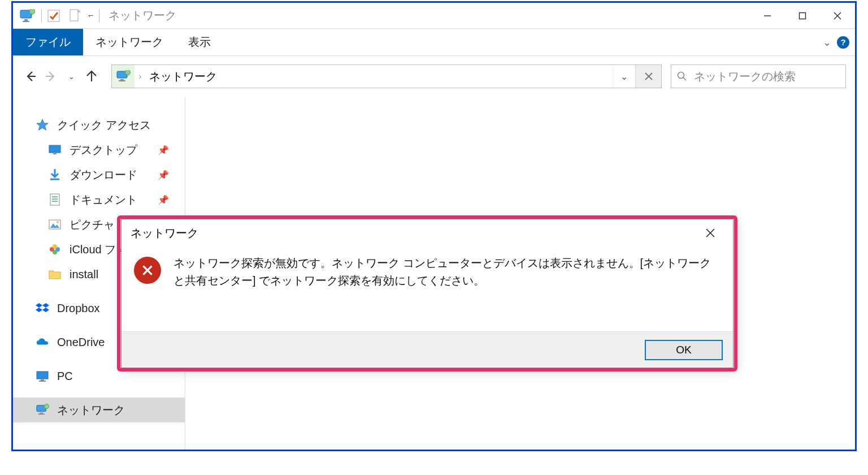 This screenshot has width=868, height=475. I want to click on dialog-ok-button: OK, so click(684, 350).